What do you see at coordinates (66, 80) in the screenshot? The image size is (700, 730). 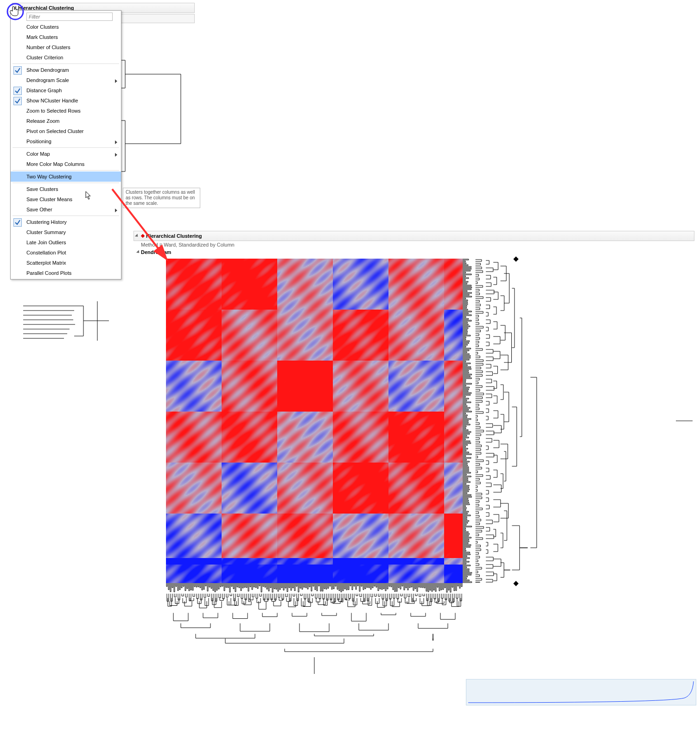 I see `menu-item-dendrogram-scale: Dendrogram Scale` at bounding box center [66, 80].